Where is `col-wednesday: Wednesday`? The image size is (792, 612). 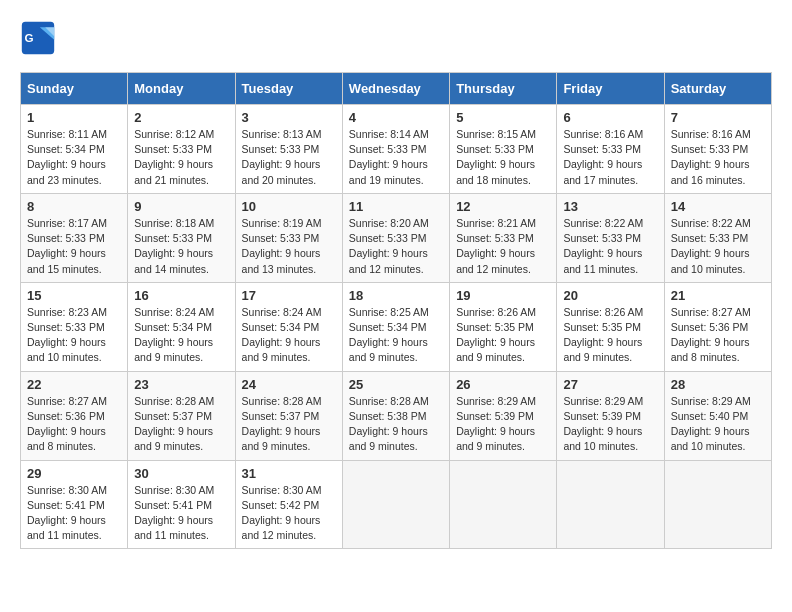
col-wednesday: Wednesday is located at coordinates (396, 89).